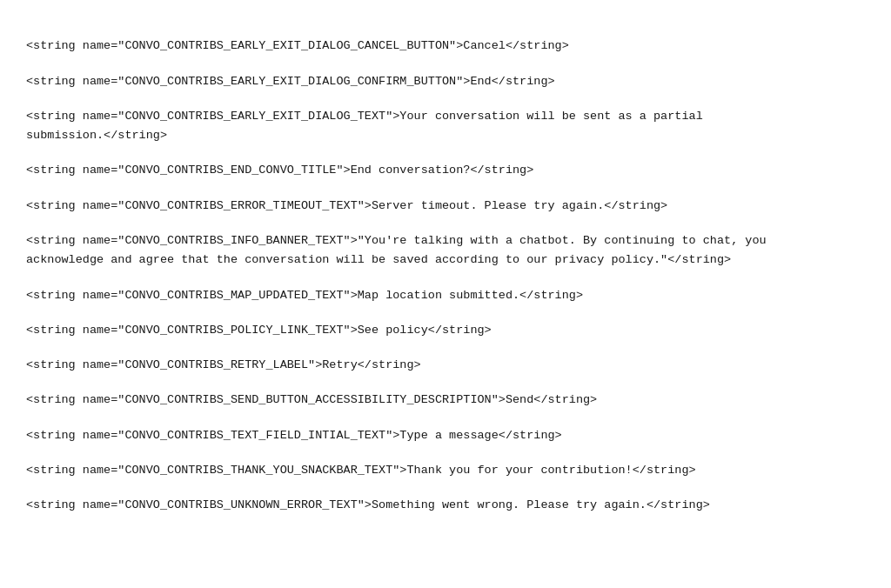 The width and height of the screenshot is (891, 588). What do you see at coordinates (446, 471) in the screenshot?
I see `xml-line-12: <string name="CONVO_CONTRIBS_THANK_YOU_S…` at bounding box center [446, 471].